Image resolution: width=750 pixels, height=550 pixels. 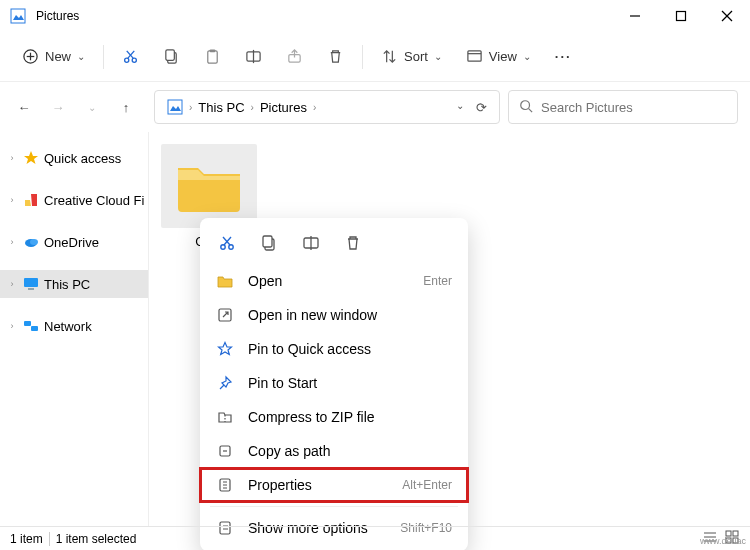 I want to click on more-button: ···, so click(x=564, y=57).